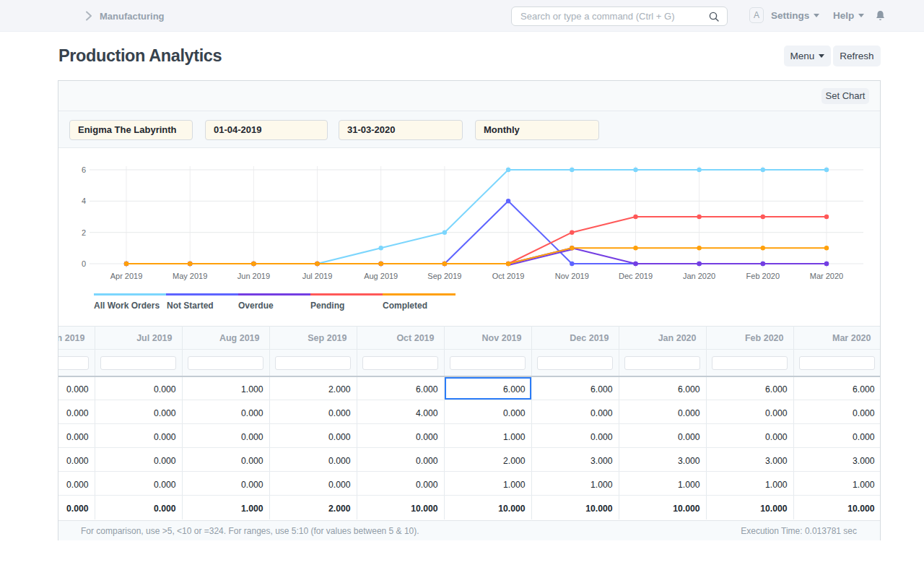 This screenshot has height=578, width=924. What do you see at coordinates (190, 276) in the screenshot?
I see `svg-text: May 2019` at bounding box center [190, 276].